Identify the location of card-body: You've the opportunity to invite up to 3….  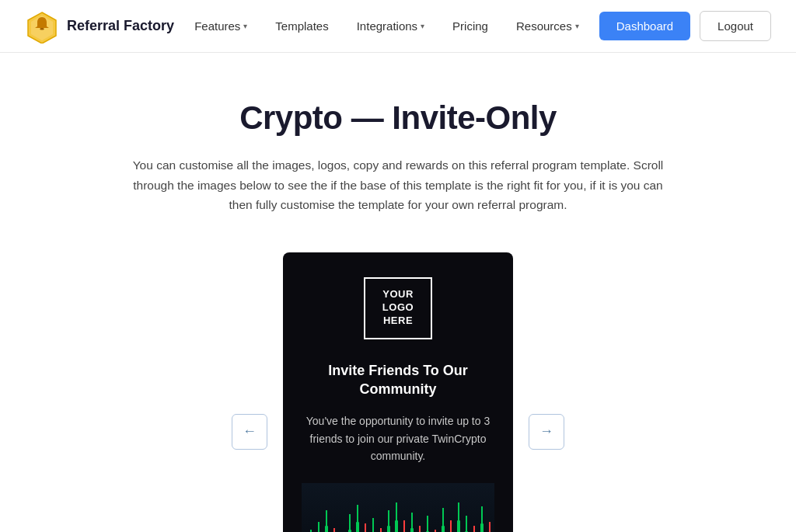
(398, 438).